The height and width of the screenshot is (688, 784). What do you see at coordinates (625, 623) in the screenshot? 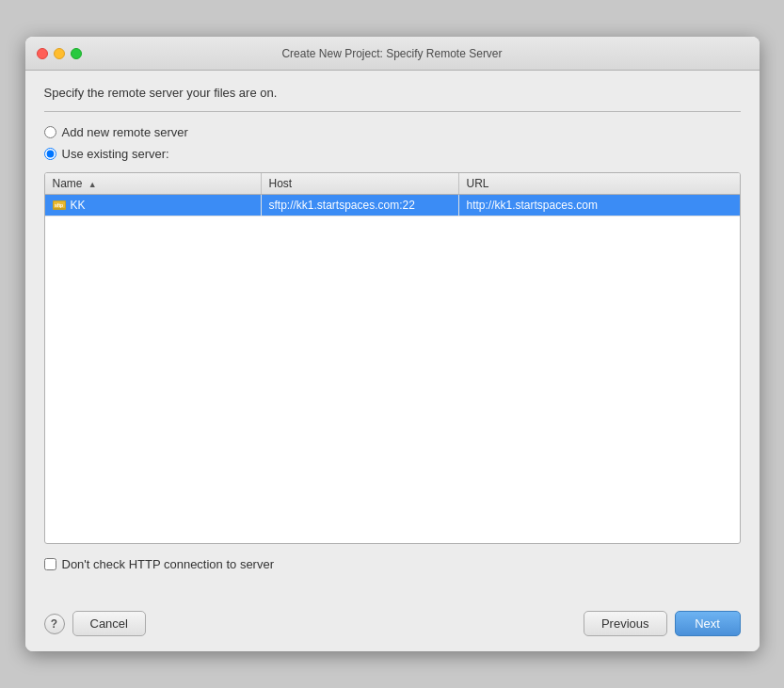
I see `previous-button: Previous` at bounding box center [625, 623].